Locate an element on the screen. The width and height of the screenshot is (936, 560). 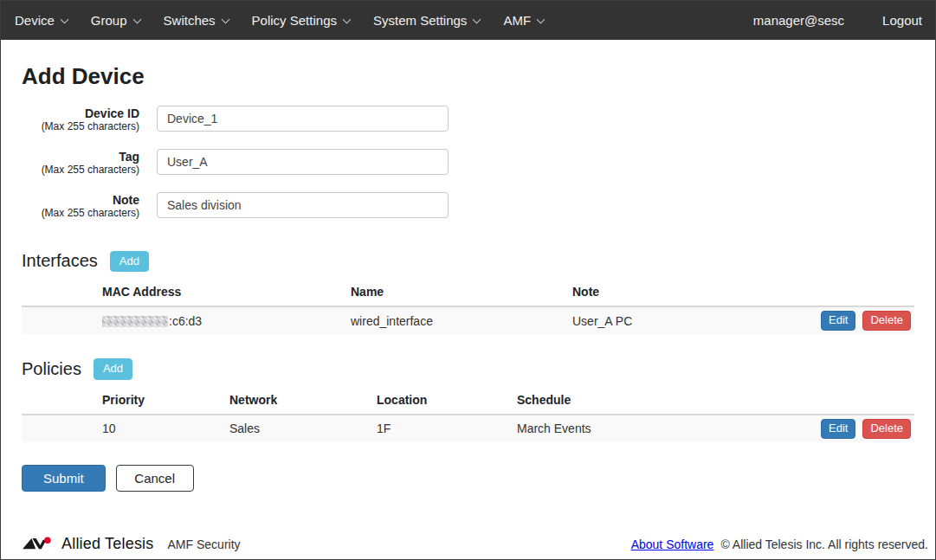
policy-actions-cell: Edit Delete is located at coordinates (868, 429).